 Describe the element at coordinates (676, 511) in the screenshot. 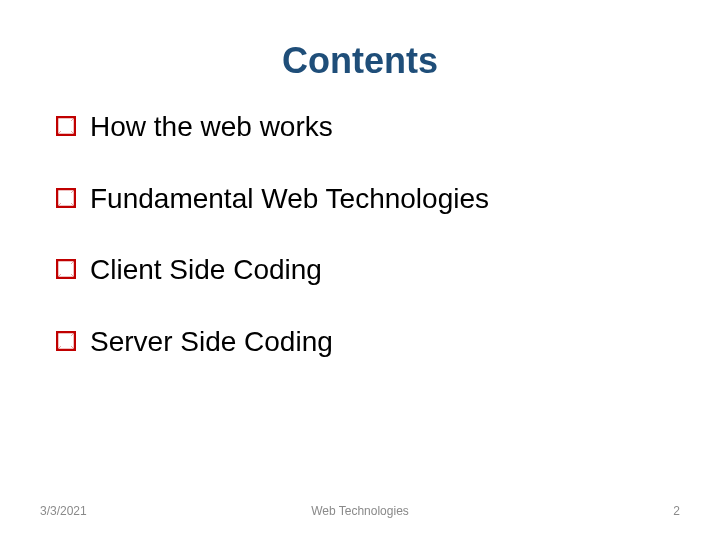

I see `footer-page-number: 2` at that location.